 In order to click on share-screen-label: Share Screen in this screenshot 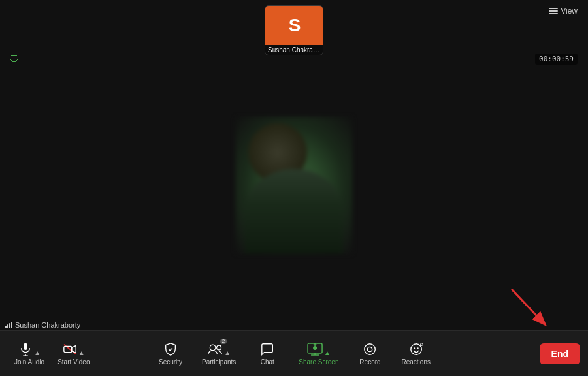, I will do `click(319, 362)`.